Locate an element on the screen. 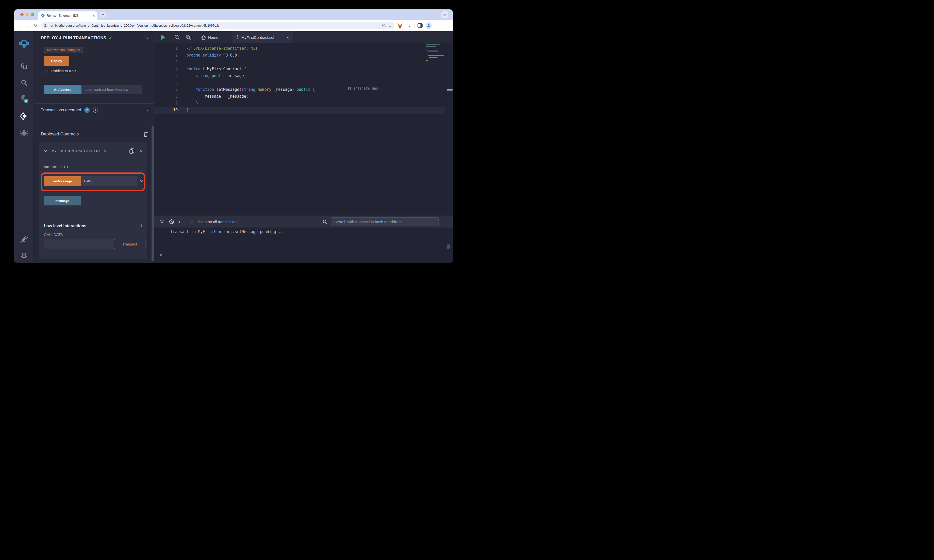  transactions-info-icon: i is located at coordinates (96, 110).